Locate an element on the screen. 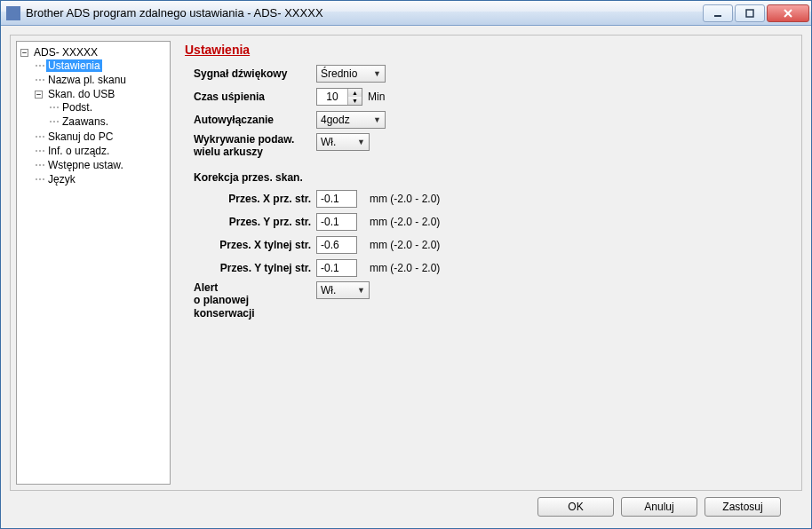  offset-y-front-input is located at coordinates (337, 222).